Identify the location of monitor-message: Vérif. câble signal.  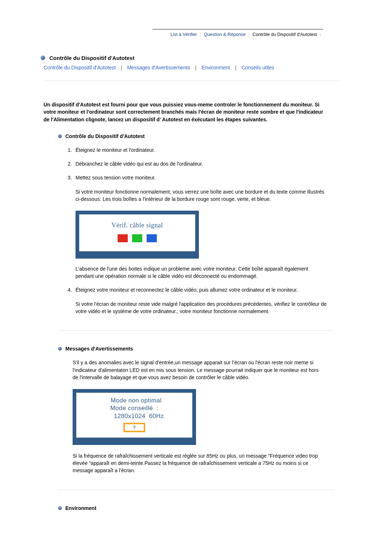
(137, 225).